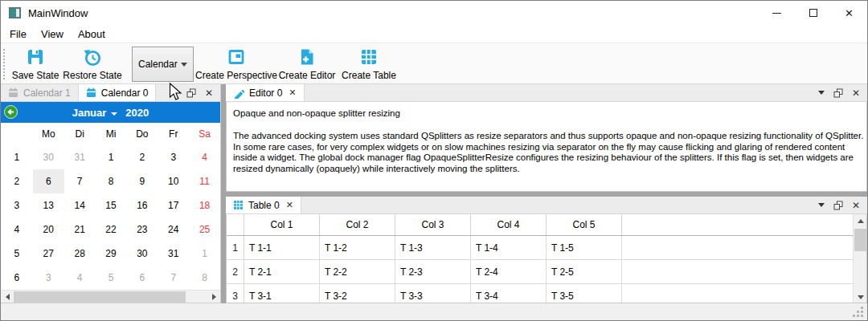  I want to click on month-button: Januar, so click(90, 112).